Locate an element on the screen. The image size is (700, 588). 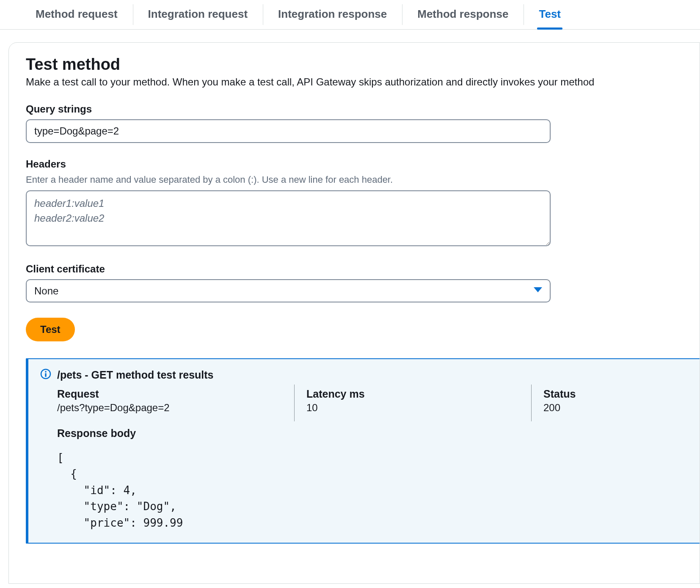
page-subtitle: Make a test call to your method. When yo… is located at coordinates (363, 82).